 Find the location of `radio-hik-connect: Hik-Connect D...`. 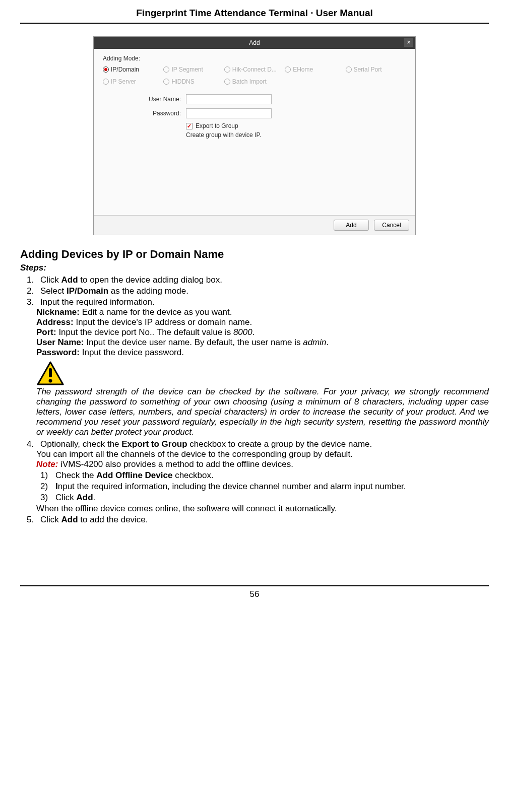

radio-hik-connect: Hik-Connect D... is located at coordinates (254, 70).